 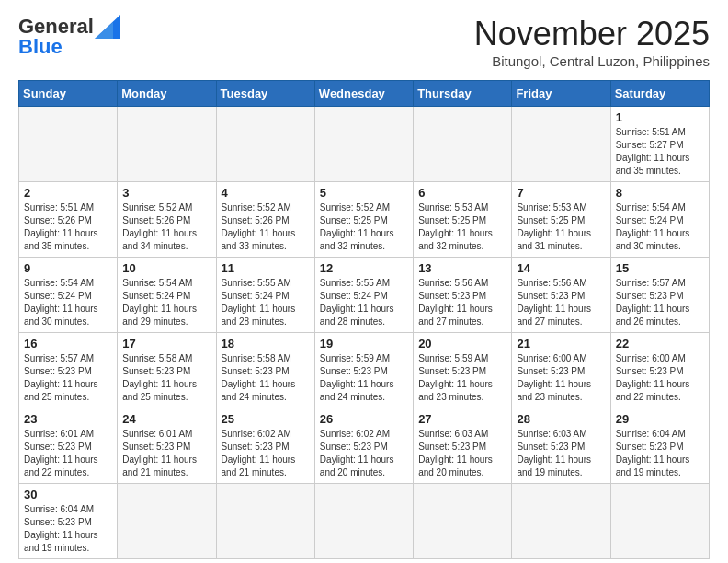 I want to click on day-info: Sunrise: 5:55 AMSunset: 5:24 PMDaylight:…, so click(x=364, y=303).